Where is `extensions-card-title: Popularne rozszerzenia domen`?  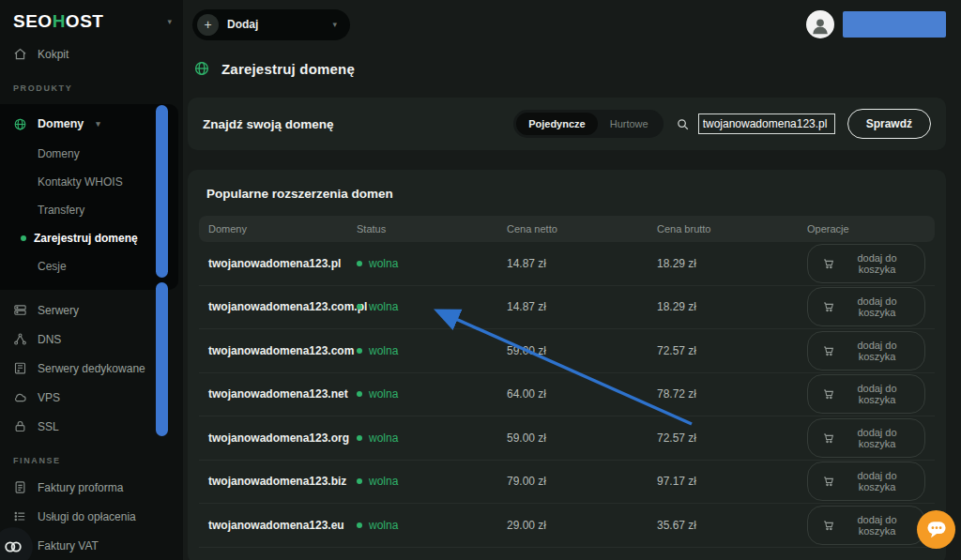 extensions-card-title: Popularne rozszerzenia domen is located at coordinates (567, 199).